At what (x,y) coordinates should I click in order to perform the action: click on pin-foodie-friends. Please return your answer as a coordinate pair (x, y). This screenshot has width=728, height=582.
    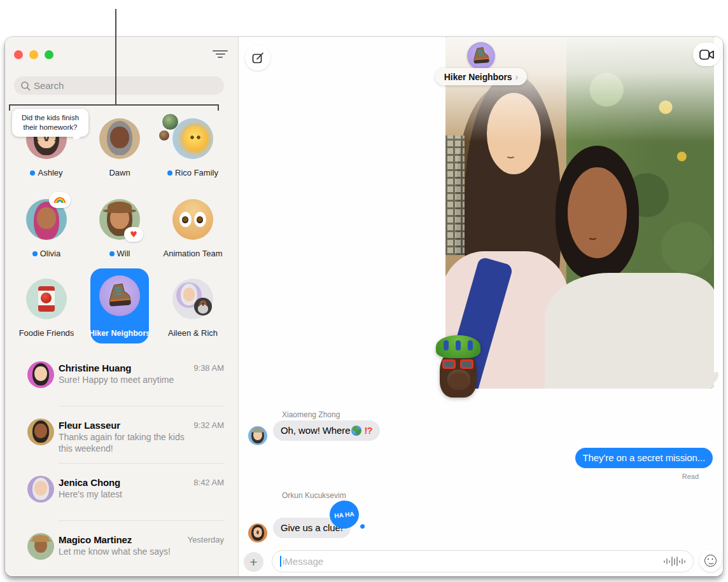
    Looking at the image, I should click on (46, 299).